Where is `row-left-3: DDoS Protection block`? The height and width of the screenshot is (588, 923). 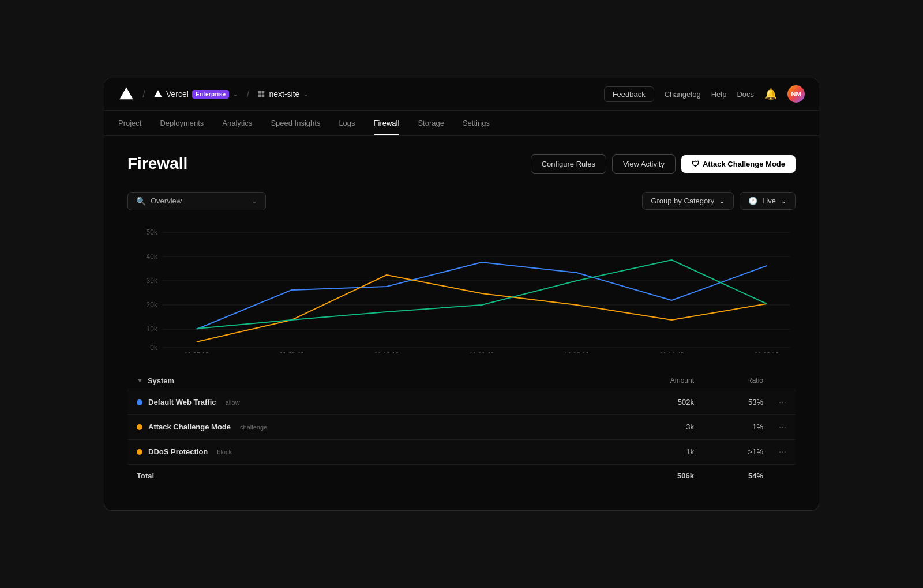
row-left-3: DDoS Protection block is located at coordinates (375, 452).